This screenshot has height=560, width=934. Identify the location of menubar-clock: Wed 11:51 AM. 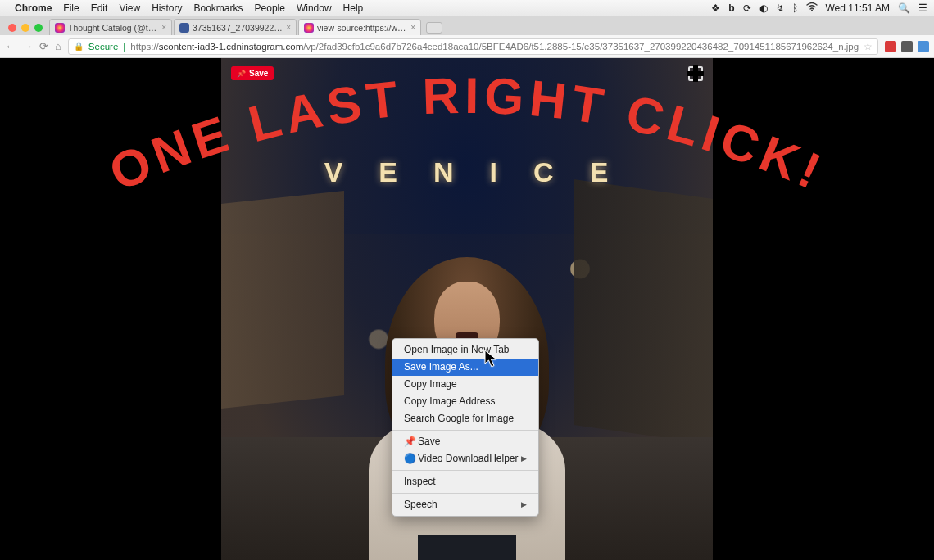
(859, 8).